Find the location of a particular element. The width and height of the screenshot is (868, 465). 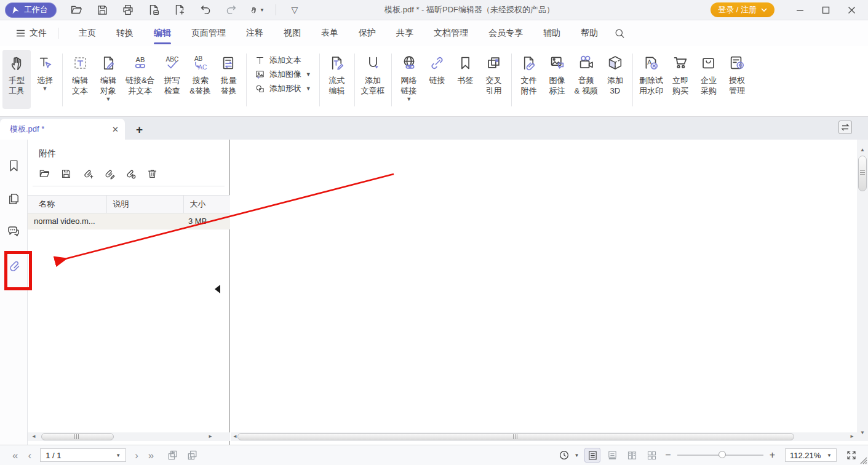

previous-page-icon: ‹ is located at coordinates (30, 455).